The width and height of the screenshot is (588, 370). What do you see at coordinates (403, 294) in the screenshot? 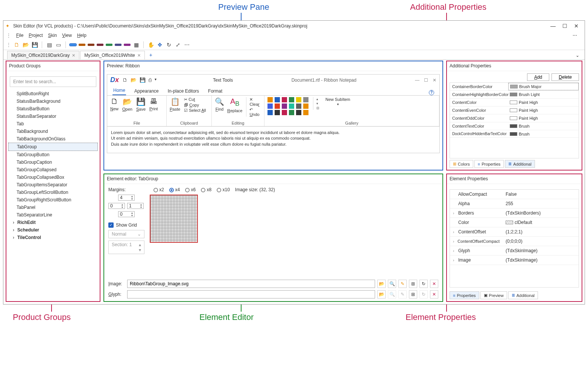
I see `edit-glyph-icon: ✎` at bounding box center [403, 294].